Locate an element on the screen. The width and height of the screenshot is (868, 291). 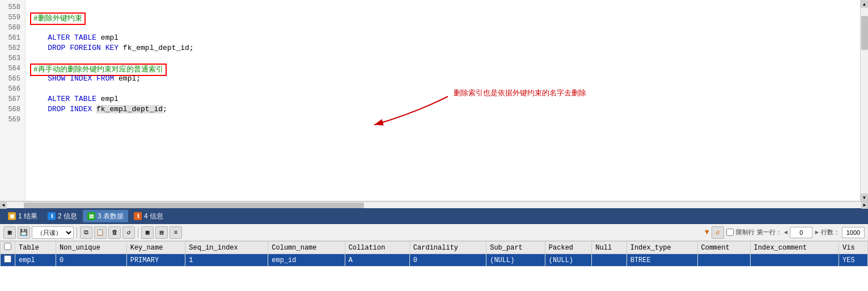
row-checkbox-cell is located at coordinates (8, 260).